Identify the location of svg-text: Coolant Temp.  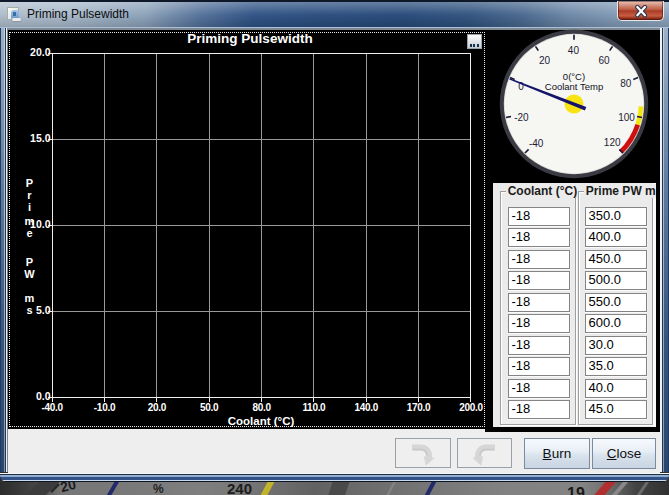
(574, 86).